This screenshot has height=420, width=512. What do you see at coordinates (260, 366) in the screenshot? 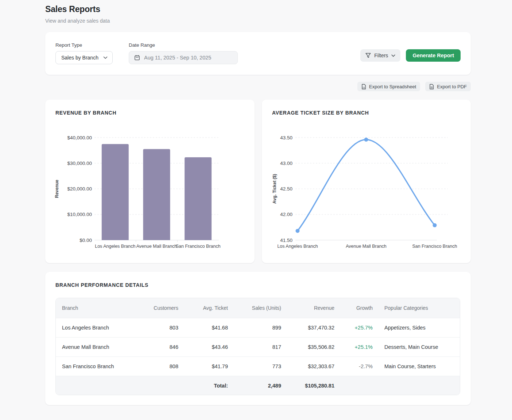
I see `cell-sales-units: 773` at bounding box center [260, 366].